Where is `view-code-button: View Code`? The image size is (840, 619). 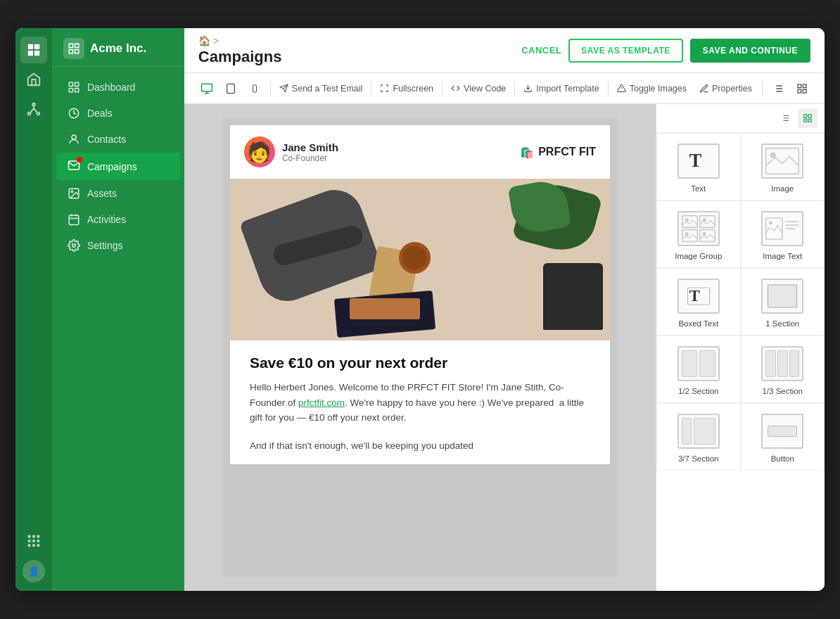
view-code-button: View Code is located at coordinates (478, 89).